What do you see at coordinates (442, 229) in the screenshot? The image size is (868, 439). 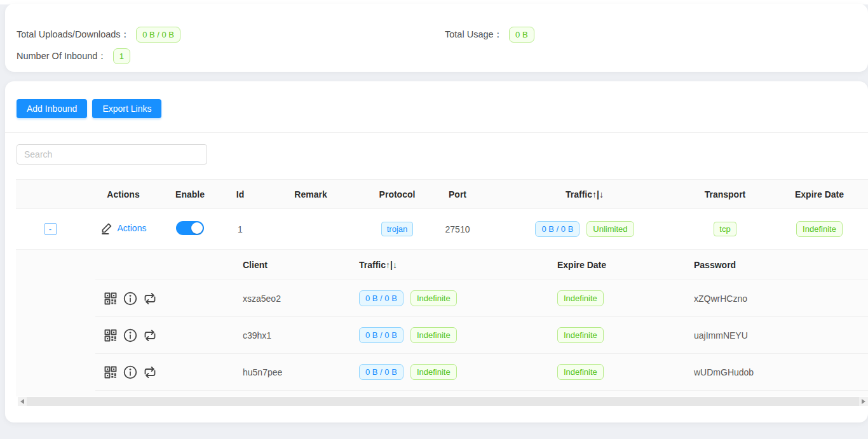 I see `inbound-row: - Actions 1 trojan 27510` at bounding box center [442, 229].